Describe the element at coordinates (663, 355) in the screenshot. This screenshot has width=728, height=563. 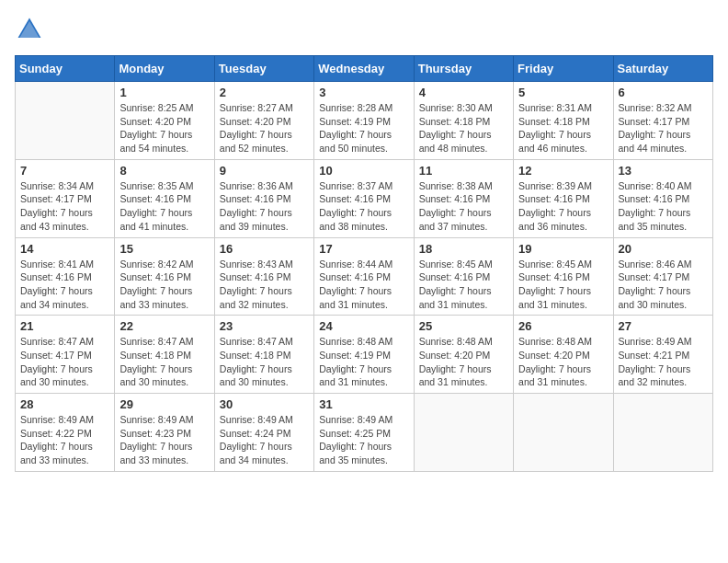
I see `calendar-cell: 27Sunrise: 8:49 AMSunset: 4:21 PMDayligh…` at that location.